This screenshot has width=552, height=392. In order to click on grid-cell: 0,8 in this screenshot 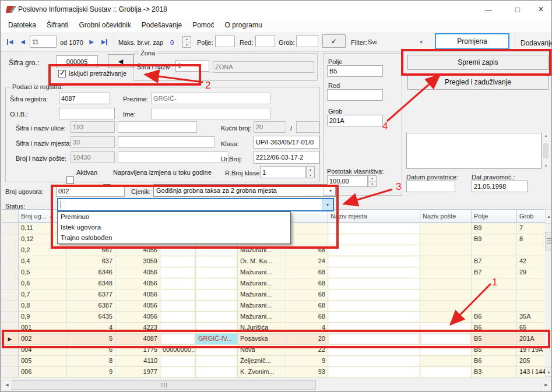, I will do `click(43, 306)`.